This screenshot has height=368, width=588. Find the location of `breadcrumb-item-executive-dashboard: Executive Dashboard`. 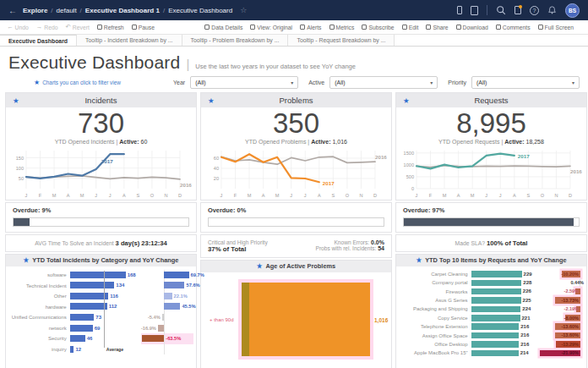

breadcrumb-item-executive-dashboard: Executive Dashboard is located at coordinates (200, 10).